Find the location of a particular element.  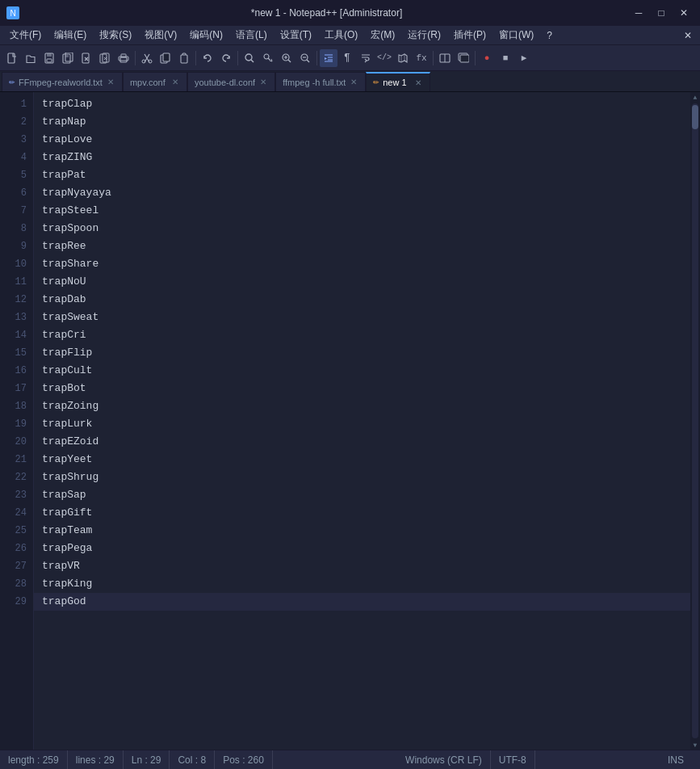

line-number: 13 is located at coordinates (15, 317).